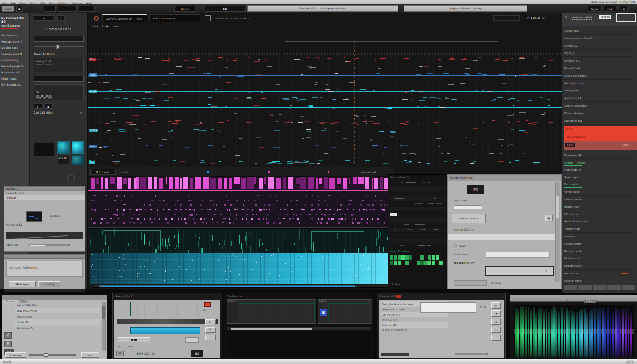 The image size is (637, 364). Describe the element at coordinates (45, 189) in the screenshot. I see `monitor-titlebar: Monitor 7 ×` at that location.